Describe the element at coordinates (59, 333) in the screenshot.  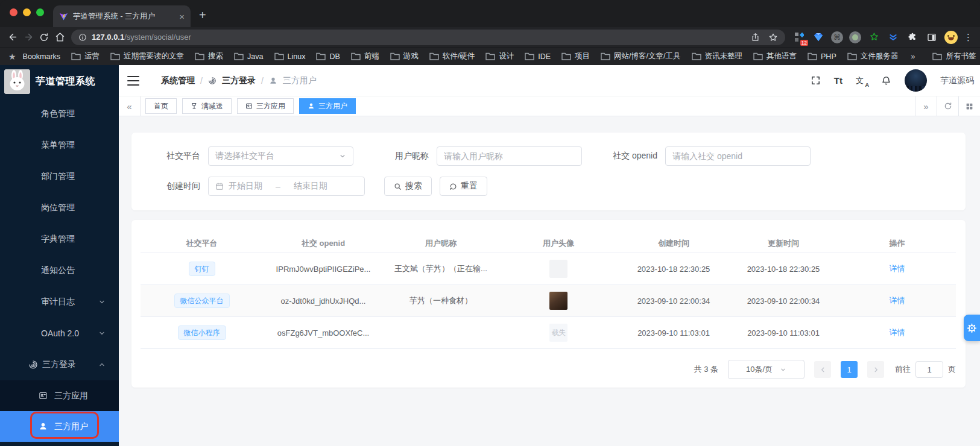
I see `sidebar-item-oauth: OAuth 2.0` at that location.